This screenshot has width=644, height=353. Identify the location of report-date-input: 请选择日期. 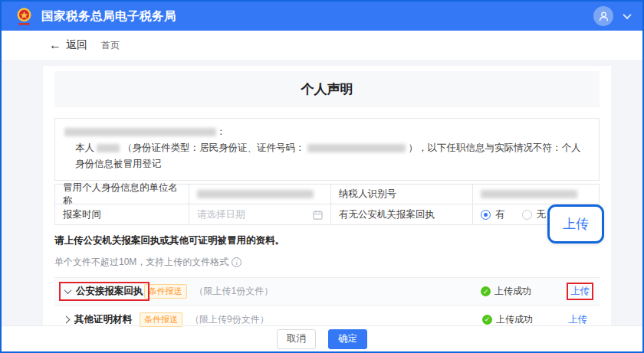
(261, 214).